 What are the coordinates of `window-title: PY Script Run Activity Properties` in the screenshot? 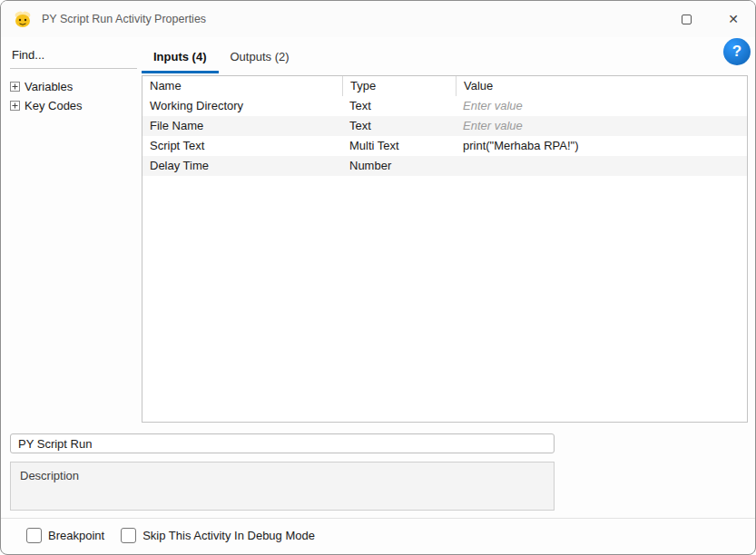 It's located at (123, 19).